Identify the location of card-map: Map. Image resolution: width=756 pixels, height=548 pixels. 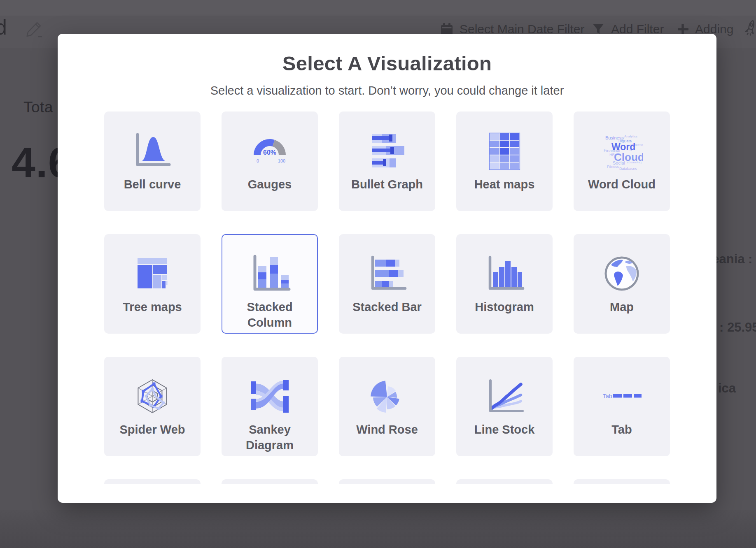
(622, 284).